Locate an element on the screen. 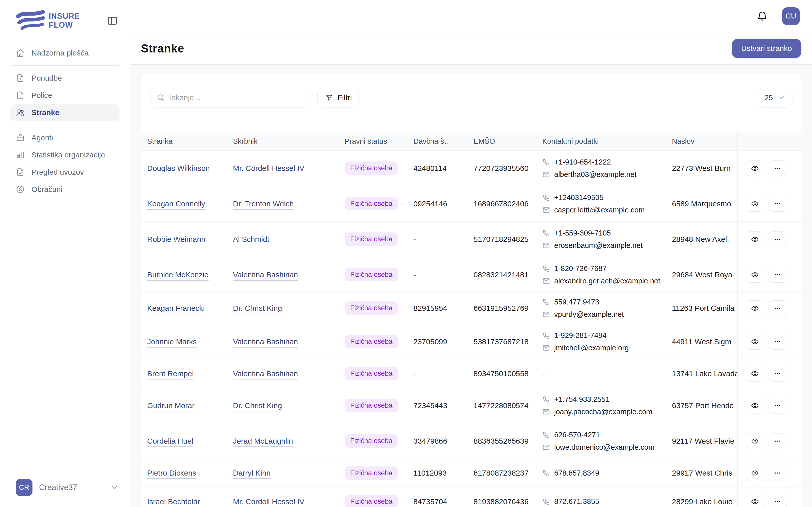 Image resolution: width=812 pixels, height=507 pixels. sidebar-item-nadzorna-plosca: Nadzorna plošča is located at coordinates (65, 53).